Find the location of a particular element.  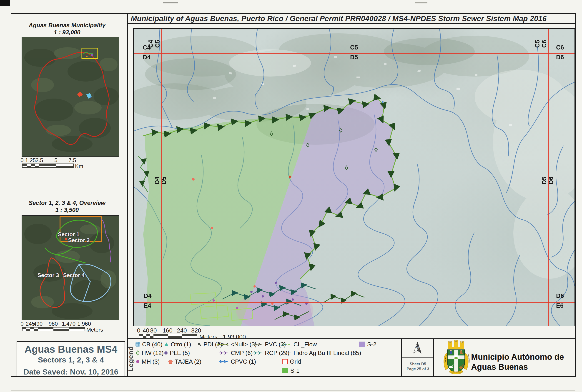

frame-right is located at coordinates (575, 195).